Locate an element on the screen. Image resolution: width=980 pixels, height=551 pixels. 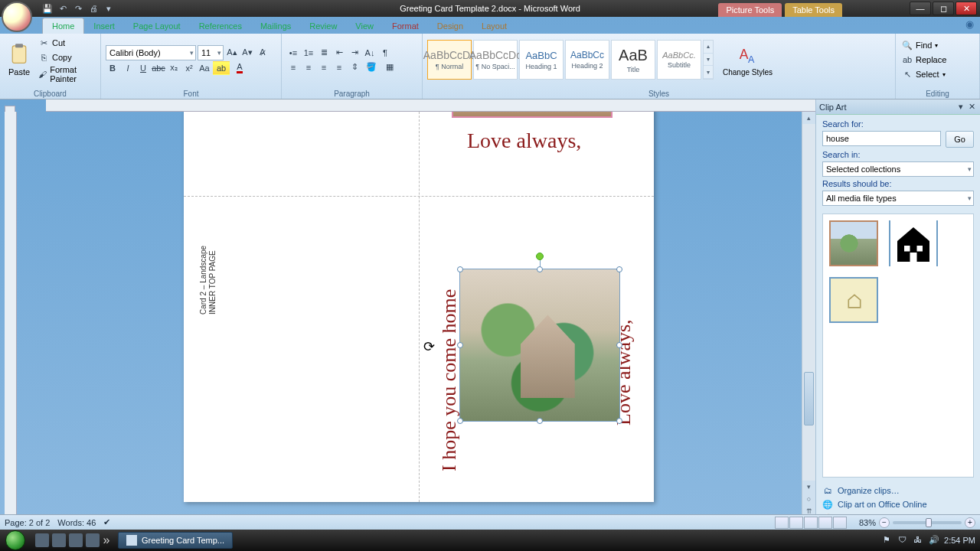
zoom-in-button: + is located at coordinates (970, 523).